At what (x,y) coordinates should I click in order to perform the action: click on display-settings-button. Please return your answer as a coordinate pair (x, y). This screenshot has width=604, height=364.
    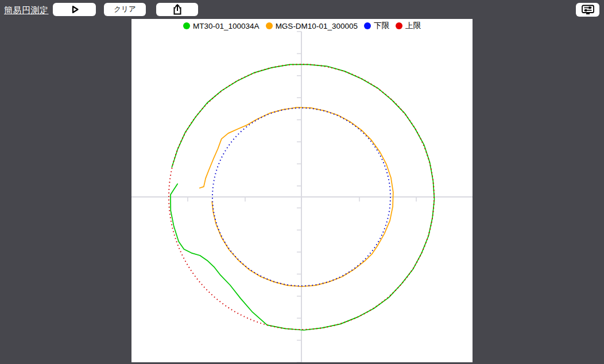
    Looking at the image, I should click on (588, 10).